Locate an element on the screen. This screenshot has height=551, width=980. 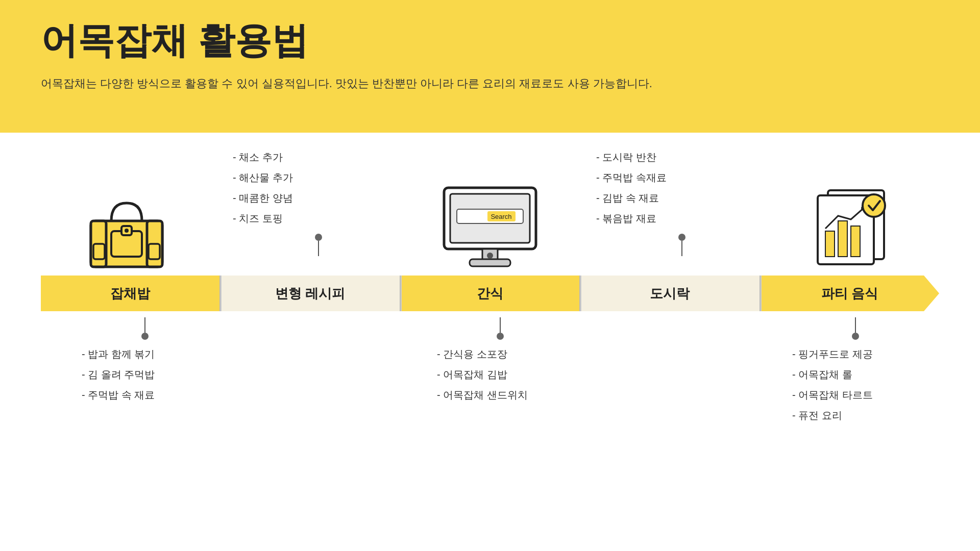
jabchaebap-bullets: 밥과 함께 볶기 김 올려 주먹밥 주먹밥 속 재료 is located at coordinates (108, 374).